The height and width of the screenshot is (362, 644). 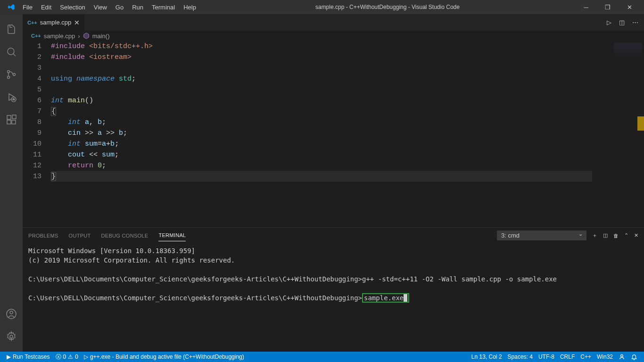 I want to click on run-icon: ▷, so click(x=609, y=23).